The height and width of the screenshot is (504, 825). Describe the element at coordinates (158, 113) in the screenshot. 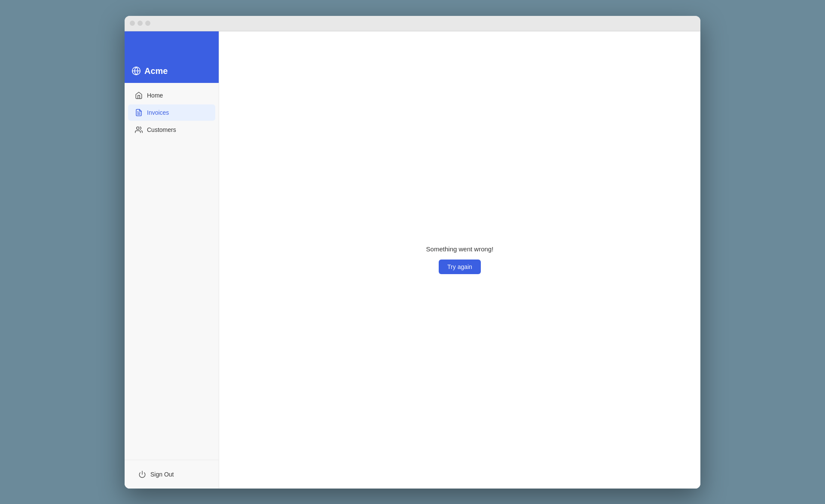

I see `sidebar-item-invoices-label: Invoices` at that location.